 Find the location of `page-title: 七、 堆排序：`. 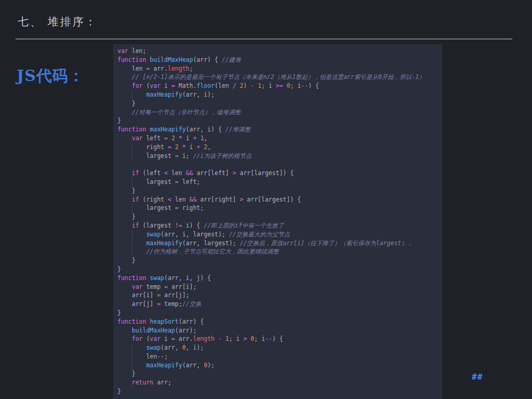

page-title: 七、 堆排序： is located at coordinates (58, 22).